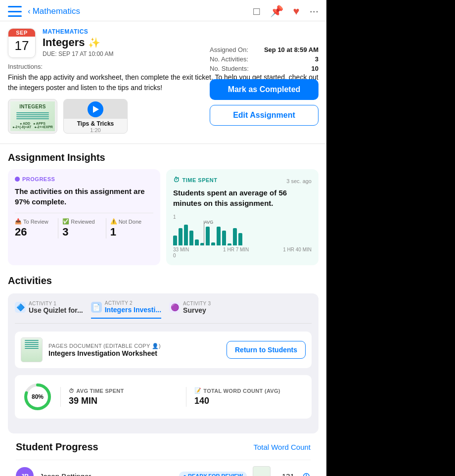 The image size is (455, 476). Describe the element at coordinates (163, 281) in the screenshot. I see `activities-title: Activities` at that location.